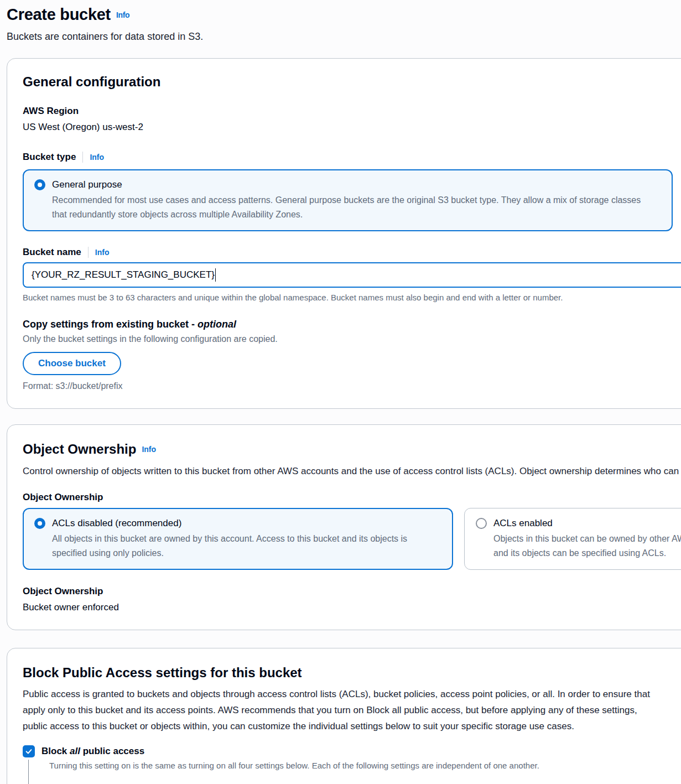  I want to click on block-all-nested-group: Turning this setting on is the same as t…, so click(355, 772).